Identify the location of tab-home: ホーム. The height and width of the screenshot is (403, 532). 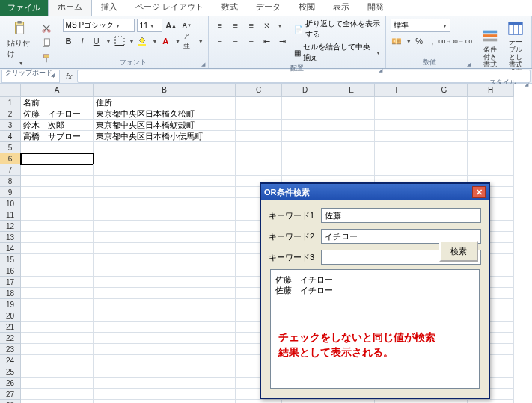
(70, 8).